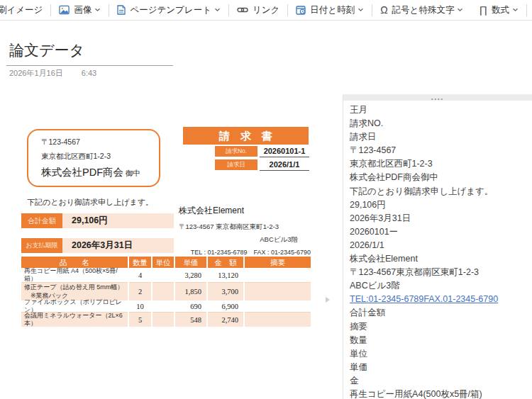  I want to click on invoice-table-header-cell: 数量, so click(140, 262).